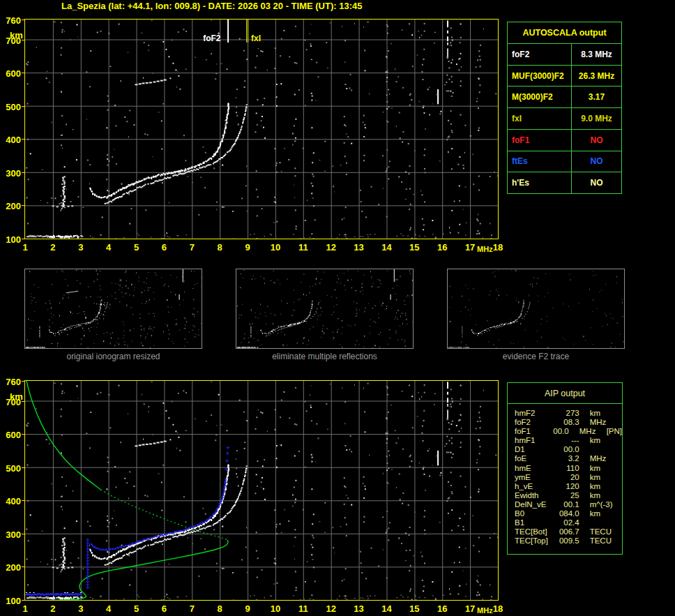  Describe the element at coordinates (568, 513) in the screenshot. I see `aip-row-b0: B0084.0km` at that location.